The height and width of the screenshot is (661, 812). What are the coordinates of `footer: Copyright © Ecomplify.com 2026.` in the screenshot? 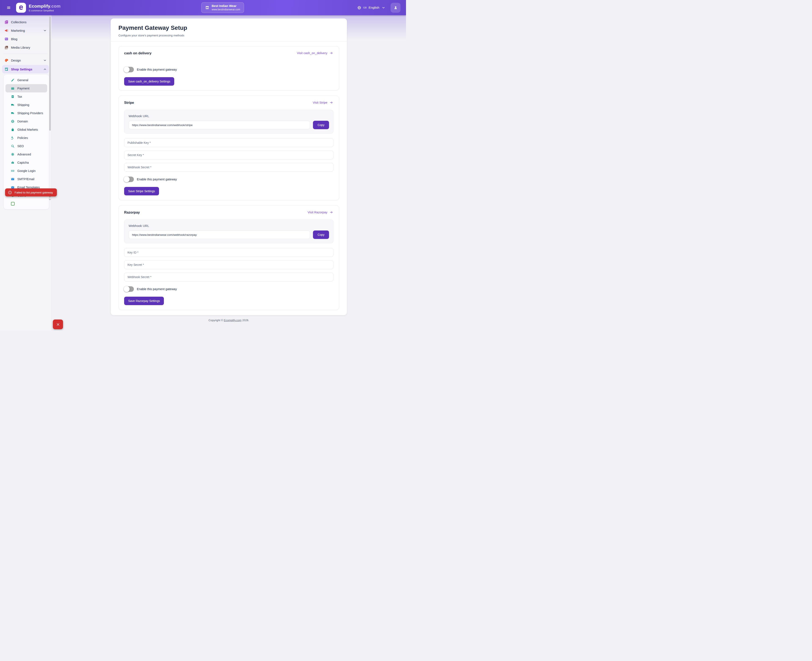 It's located at (229, 321).